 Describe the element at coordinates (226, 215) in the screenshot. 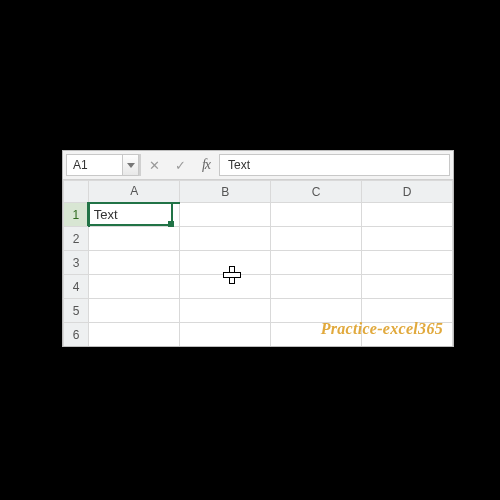

I see `cell-B1` at that location.